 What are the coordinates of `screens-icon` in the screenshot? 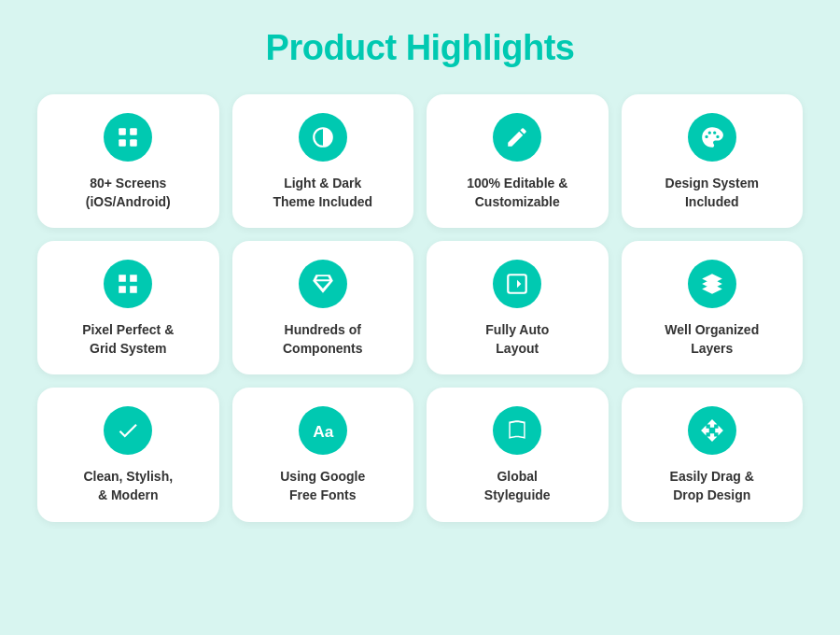 It's located at (128, 137).